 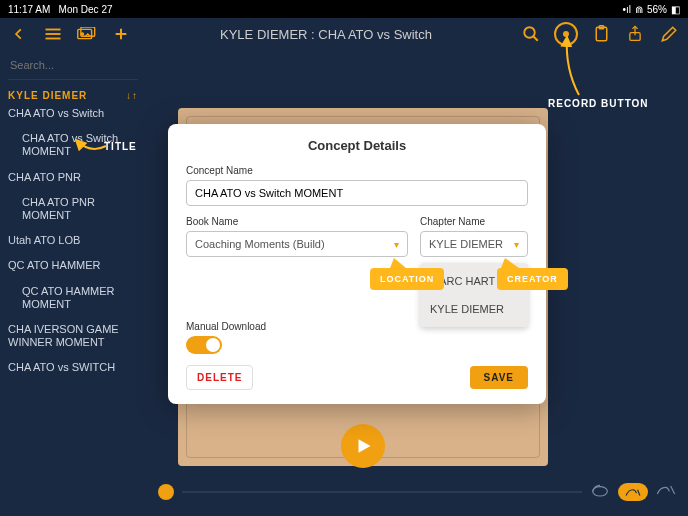 What do you see at coordinates (407, 279) in the screenshot?
I see `annotation-location-callout: LOCATION` at bounding box center [407, 279].